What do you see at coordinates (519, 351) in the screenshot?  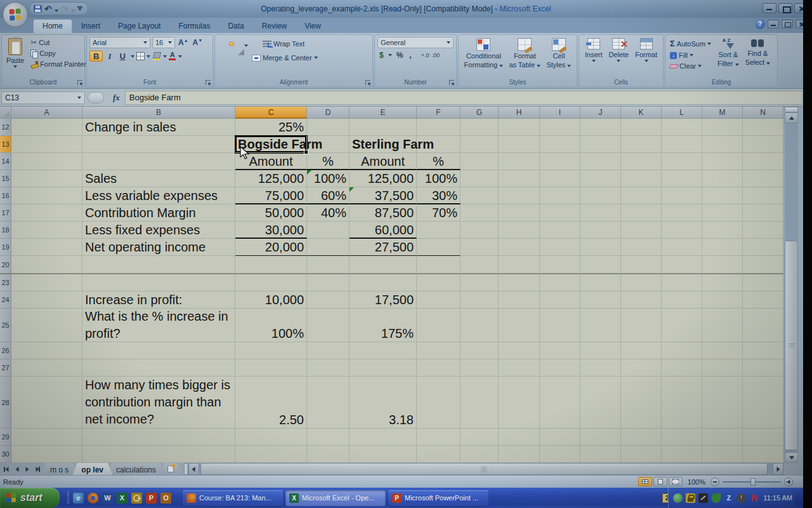 I see `cell-H26` at bounding box center [519, 351].